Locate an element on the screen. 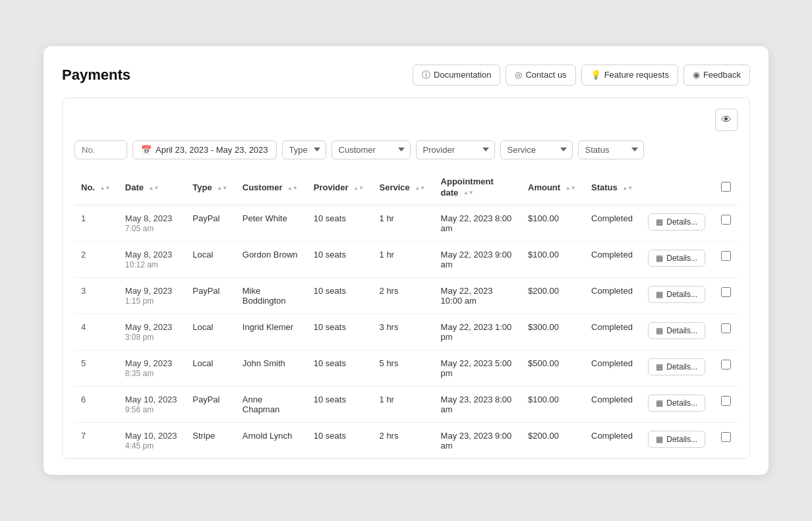  col-header-provider: Provider ▲▼ is located at coordinates (340, 188).